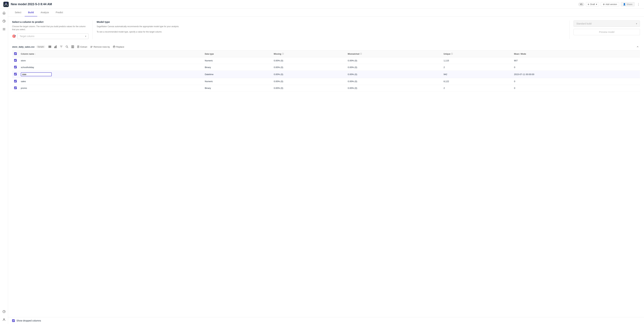  Describe the element at coordinates (4, 312) in the screenshot. I see `sidebar-item-help` at that location.